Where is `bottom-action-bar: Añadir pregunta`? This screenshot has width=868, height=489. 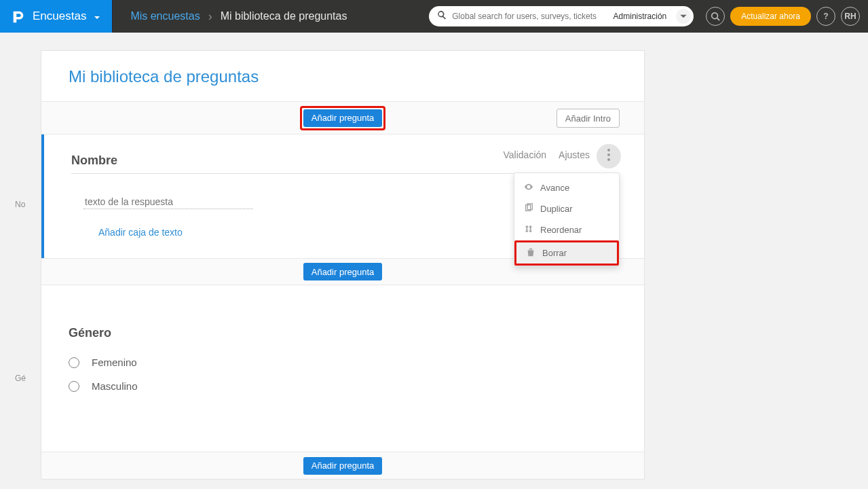
bottom-action-bar: Añadir pregunta is located at coordinates (343, 465).